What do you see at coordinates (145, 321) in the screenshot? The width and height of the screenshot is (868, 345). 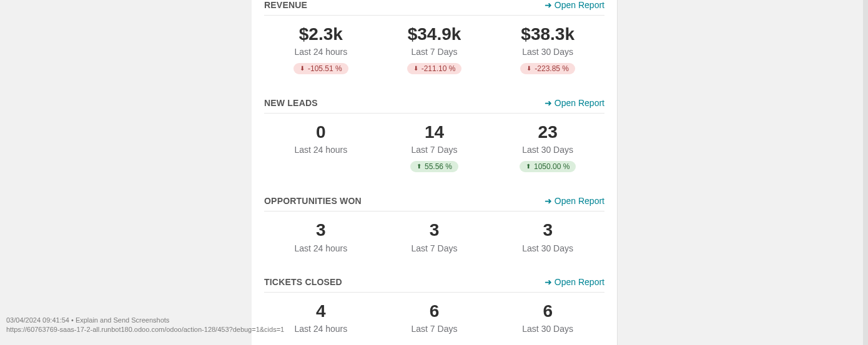 I see `watermark-line-1: 03/04/2024 09:41:54 • Explain and Send S…` at bounding box center [145, 321].